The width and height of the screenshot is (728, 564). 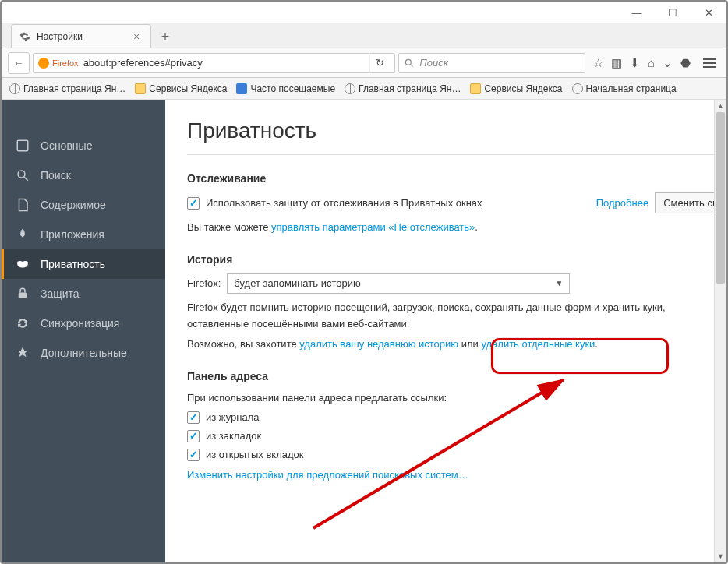 I want to click on tracking-heading: Отслеживание, so click(x=457, y=178).